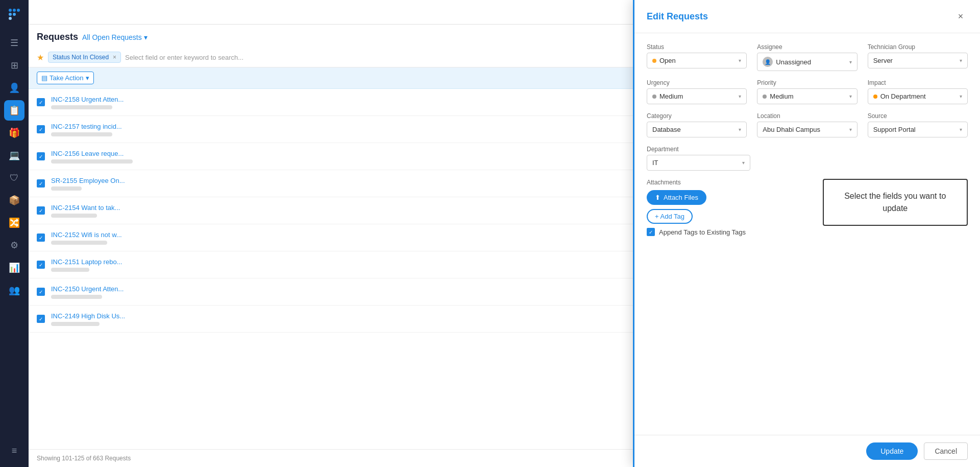  What do you see at coordinates (677, 197) in the screenshot?
I see `attach-files-button: ⬆ Attach Files` at bounding box center [677, 197].